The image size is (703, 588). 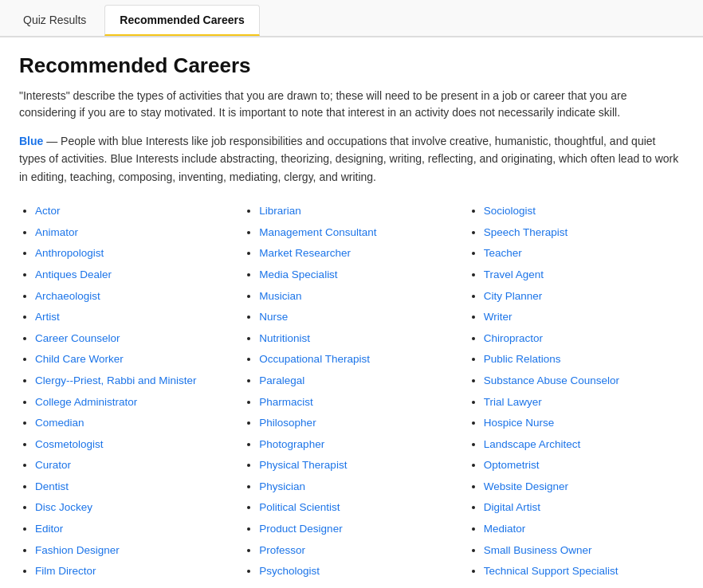 What do you see at coordinates (510, 210) in the screenshot?
I see `career-link: Sociologist` at bounding box center [510, 210].